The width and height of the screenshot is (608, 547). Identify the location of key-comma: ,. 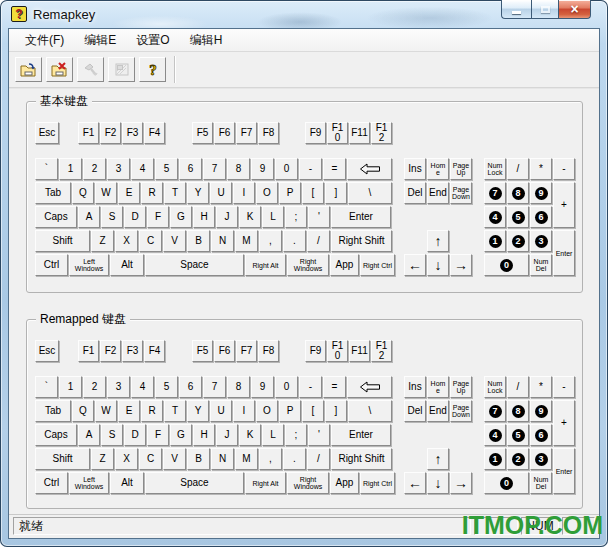
(270, 459).